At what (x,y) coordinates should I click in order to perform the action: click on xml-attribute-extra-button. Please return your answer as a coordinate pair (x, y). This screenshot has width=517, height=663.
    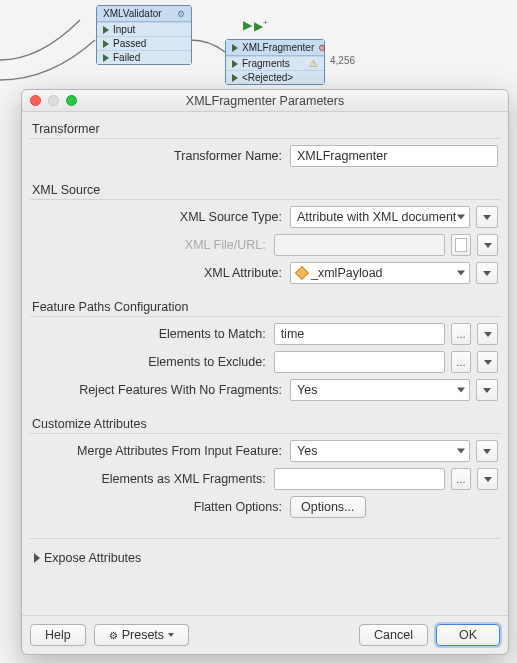
    Looking at the image, I should click on (487, 273).